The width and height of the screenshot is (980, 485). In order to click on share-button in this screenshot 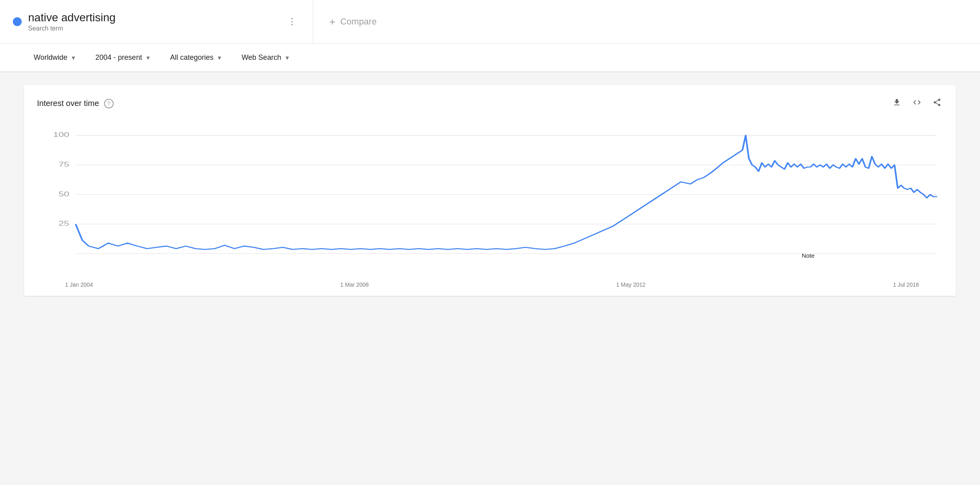, I will do `click(937, 104)`.